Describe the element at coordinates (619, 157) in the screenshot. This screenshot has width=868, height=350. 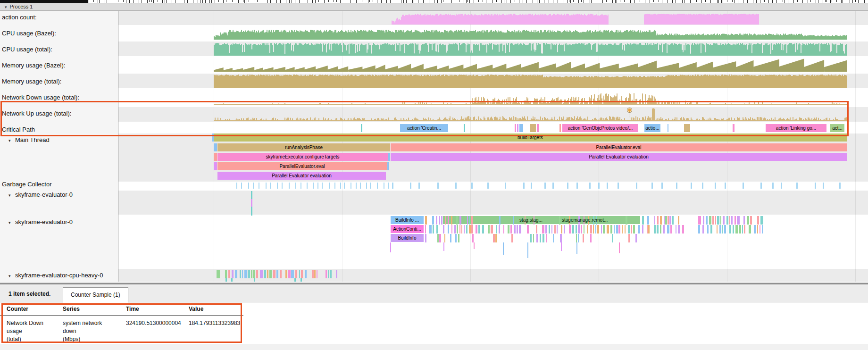
I see `slice-parallel-evaluator-evaluation: Parallel Evaluator evaluation` at that location.